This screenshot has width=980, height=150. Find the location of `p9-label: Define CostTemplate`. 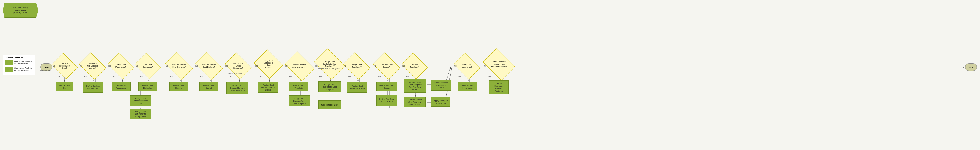

p9-label: Define CostTemplate is located at coordinates (299, 87).